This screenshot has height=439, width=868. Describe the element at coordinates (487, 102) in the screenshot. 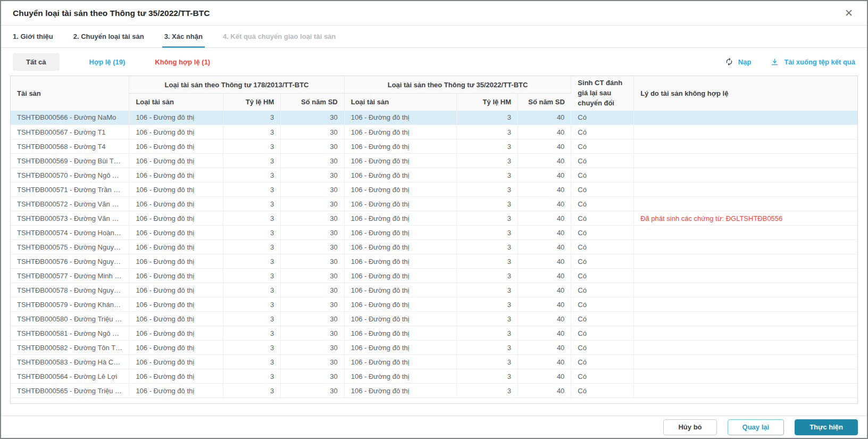

I see `column-header-new-depreciation-rate: Tỷ lệ HM` at that location.